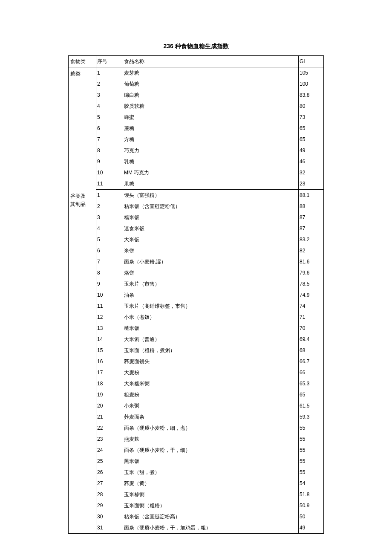 Image resolution: width=392 pixels, height=555 pixels. What do you see at coordinates (211, 450) in the screenshot?
I see `row-name: 面条（硬质小麦粉，干，细）` at bounding box center [211, 450].